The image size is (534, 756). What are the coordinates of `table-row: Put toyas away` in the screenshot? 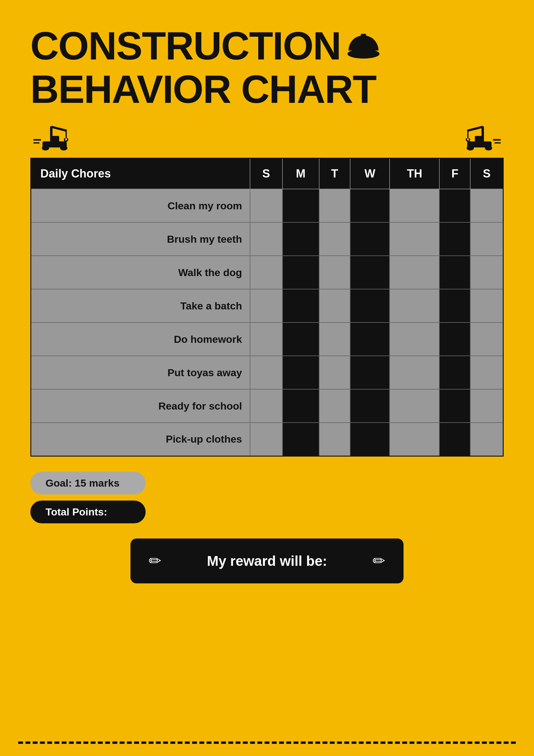 It's located at (267, 373).